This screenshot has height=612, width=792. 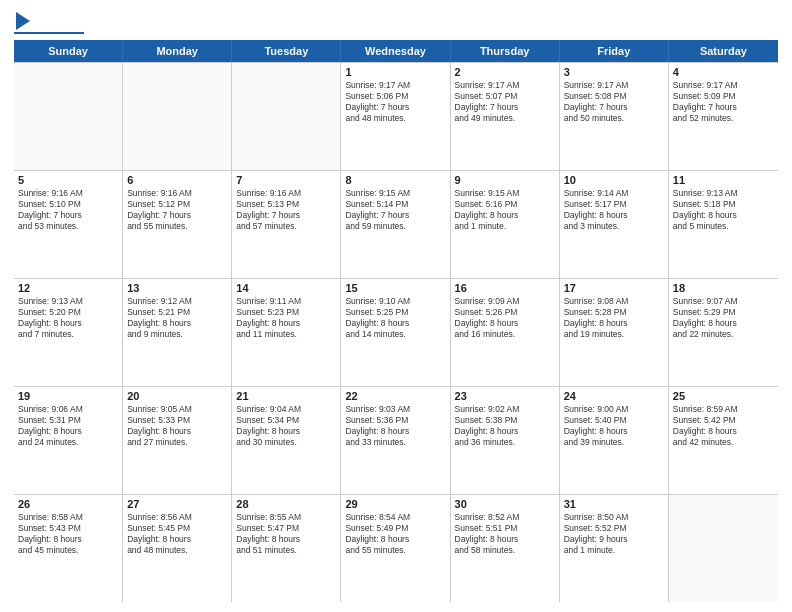 What do you see at coordinates (68, 440) in the screenshot?
I see `day-cell-19: 19Sunrise: 9:06 AM Sunset: 5:31 PM Dayli…` at bounding box center [68, 440].